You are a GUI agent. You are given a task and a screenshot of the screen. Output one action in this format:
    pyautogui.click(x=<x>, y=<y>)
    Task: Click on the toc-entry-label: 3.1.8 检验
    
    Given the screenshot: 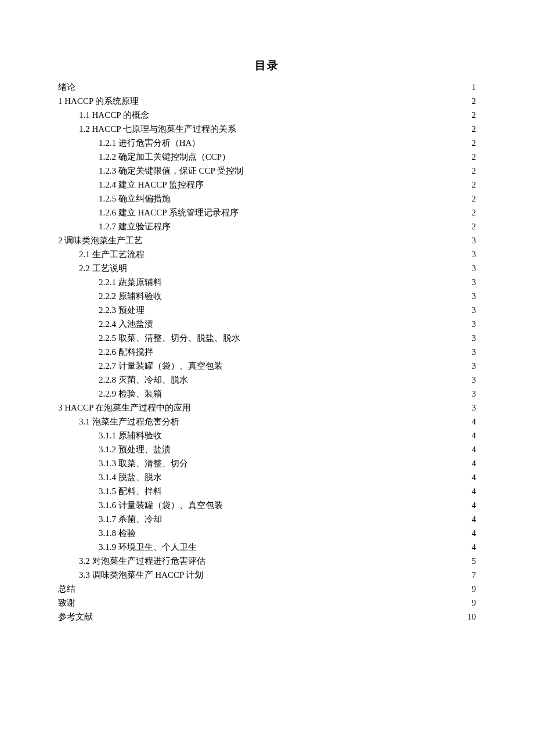 What is the action you would take?
    pyautogui.click(x=97, y=533)
    